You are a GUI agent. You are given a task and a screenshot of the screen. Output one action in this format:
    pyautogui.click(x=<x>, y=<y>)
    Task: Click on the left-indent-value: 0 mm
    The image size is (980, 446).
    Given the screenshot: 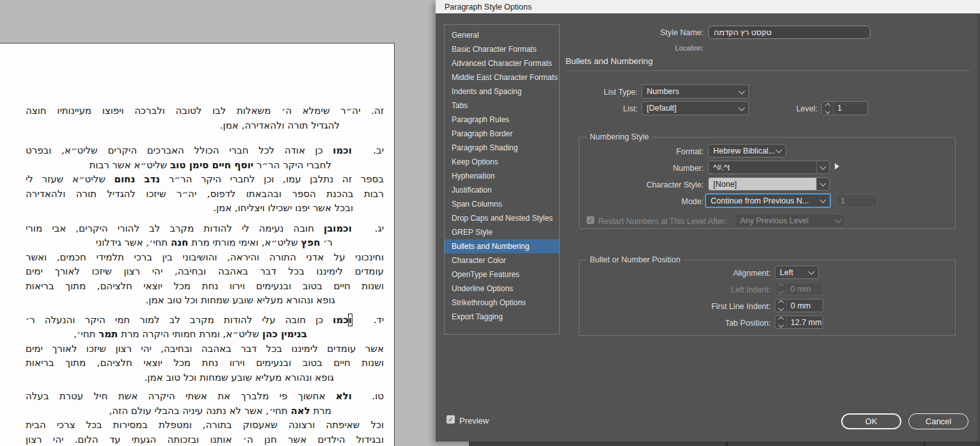 What is the action you would take?
    pyautogui.click(x=798, y=289)
    